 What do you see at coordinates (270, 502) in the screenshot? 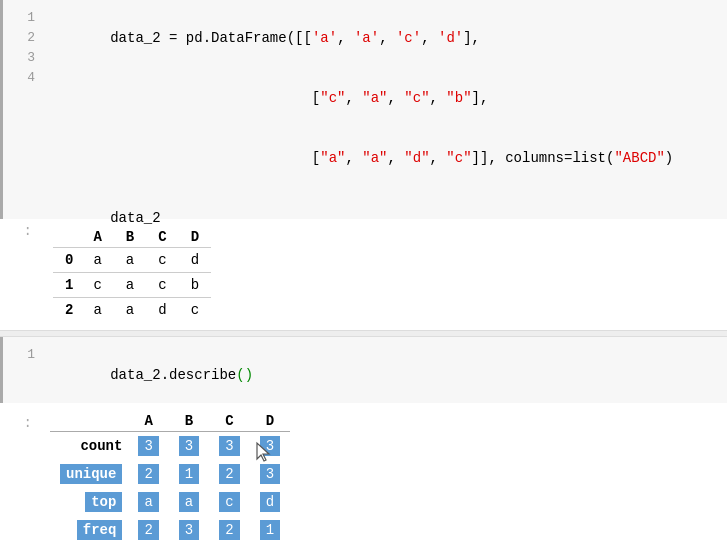
I see `describe-top-D: d` at bounding box center [270, 502].